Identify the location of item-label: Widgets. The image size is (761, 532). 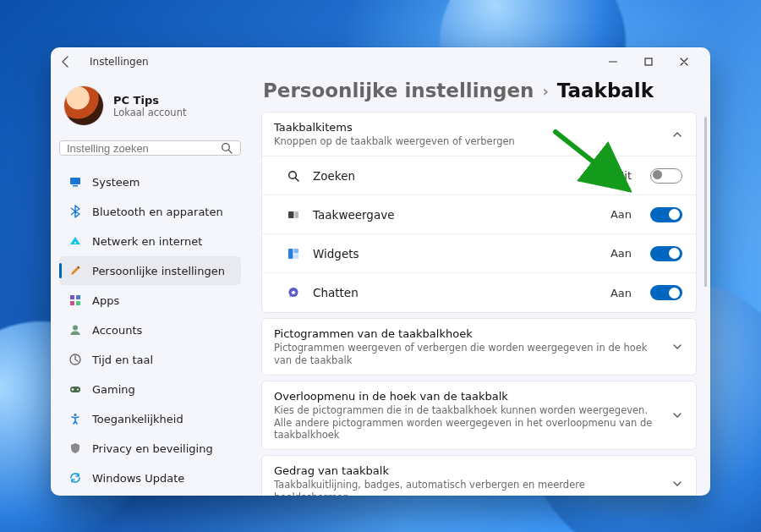
(456, 254).